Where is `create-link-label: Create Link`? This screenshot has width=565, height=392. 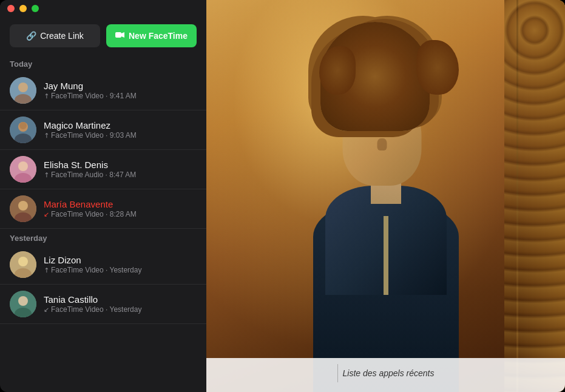
create-link-label: Create Link is located at coordinates (62, 36).